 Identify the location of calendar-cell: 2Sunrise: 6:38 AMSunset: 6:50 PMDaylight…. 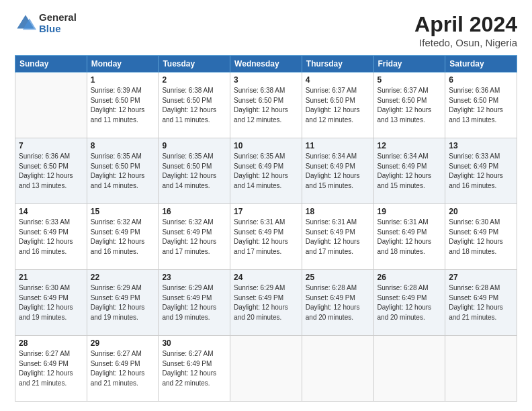
(195, 105).